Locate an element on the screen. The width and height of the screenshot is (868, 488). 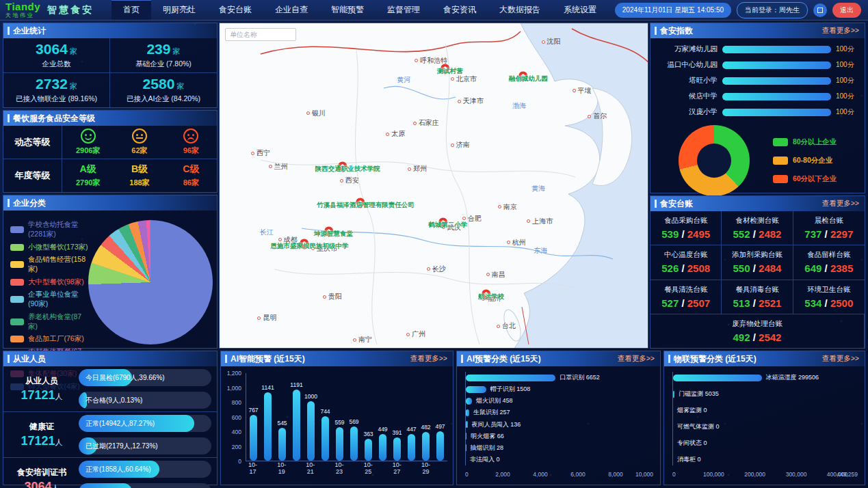
nav-item-系统设置: 系统设置 is located at coordinates (580, 10).